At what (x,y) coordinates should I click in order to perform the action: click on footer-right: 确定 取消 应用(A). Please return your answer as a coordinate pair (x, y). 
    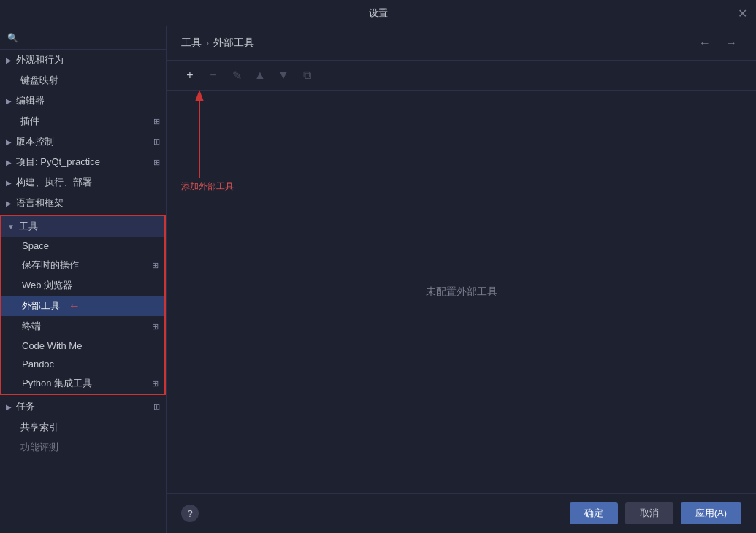
    Looking at the image, I should click on (656, 513).